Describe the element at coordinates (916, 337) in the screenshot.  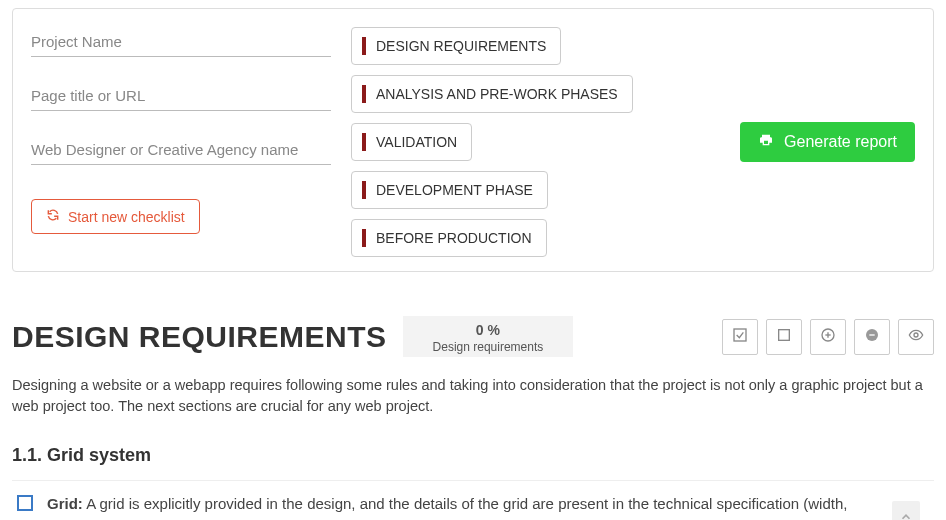
I see `visibility-button` at that location.